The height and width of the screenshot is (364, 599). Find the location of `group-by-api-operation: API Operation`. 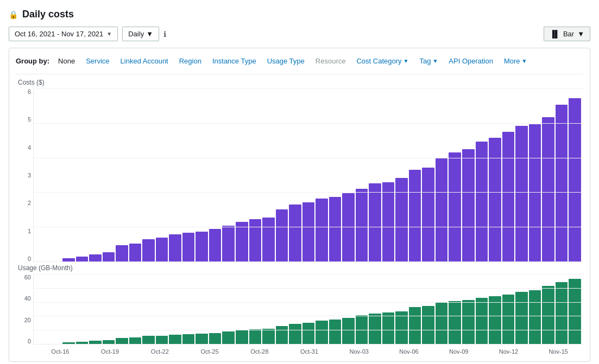

group-by-api-operation: API Operation is located at coordinates (471, 61).